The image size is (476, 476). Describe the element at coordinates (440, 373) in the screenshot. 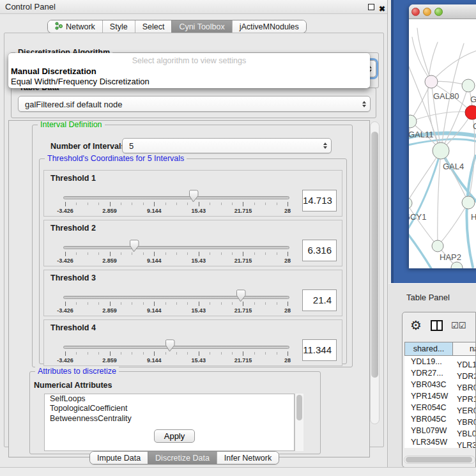

I see `table-row: YDR27...YDR2` at that location.